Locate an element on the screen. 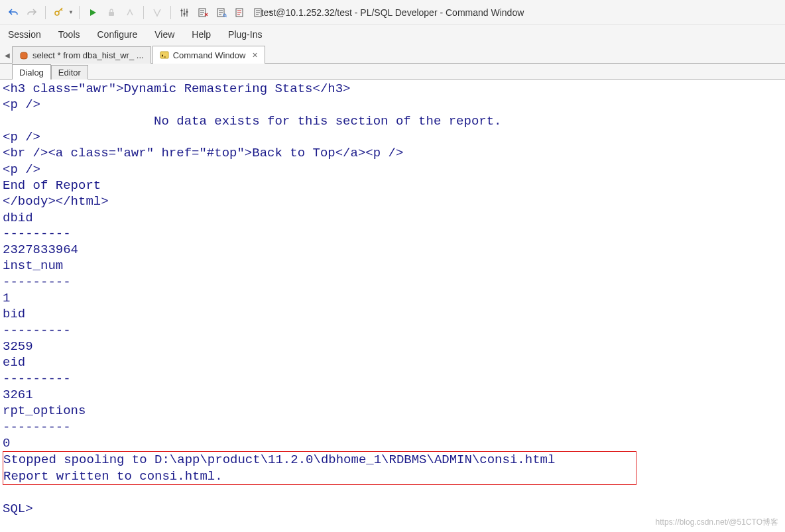  output-line: End of Report is located at coordinates (52, 186).